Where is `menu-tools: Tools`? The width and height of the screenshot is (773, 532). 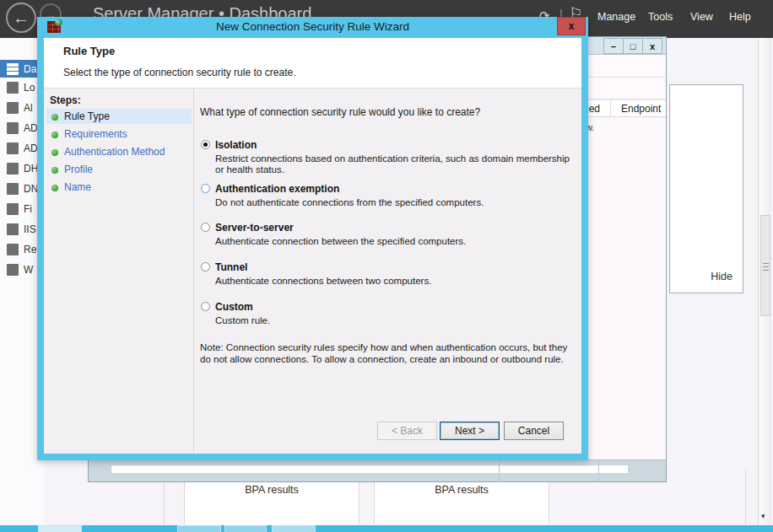 menu-tools: Tools is located at coordinates (660, 17).